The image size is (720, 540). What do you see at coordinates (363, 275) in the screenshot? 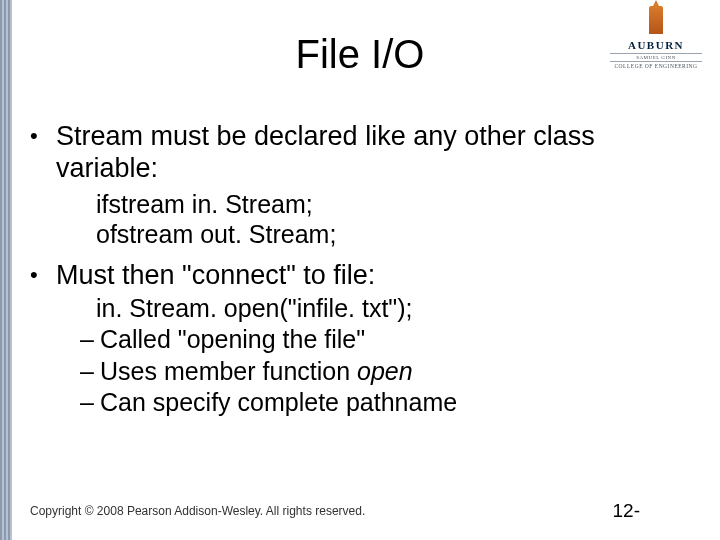
I see `bullet-2-text: Must then "connect" to file:` at bounding box center [363, 275].